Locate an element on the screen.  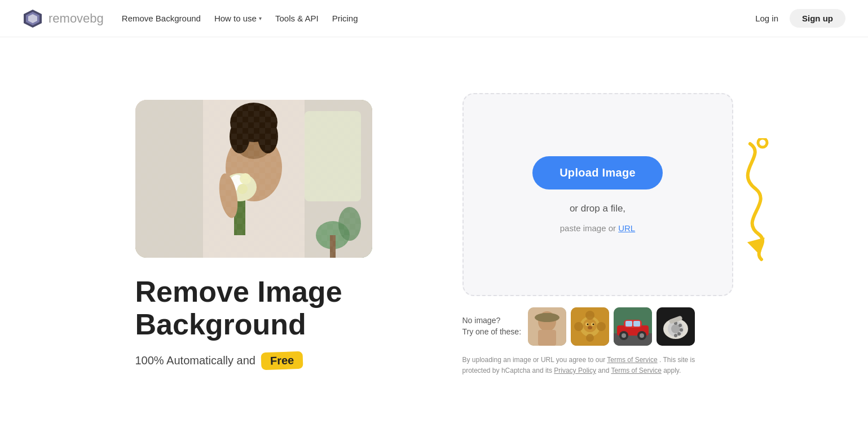
hero-title: Remove Image Background is located at coordinates (276, 308).